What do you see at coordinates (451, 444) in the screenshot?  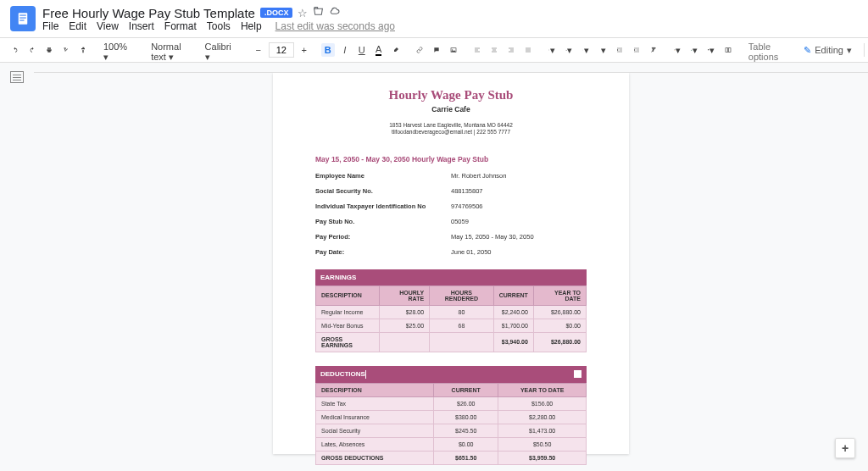 I see `table-row: Lates, Absences$0.00$50.50` at bounding box center [451, 444].